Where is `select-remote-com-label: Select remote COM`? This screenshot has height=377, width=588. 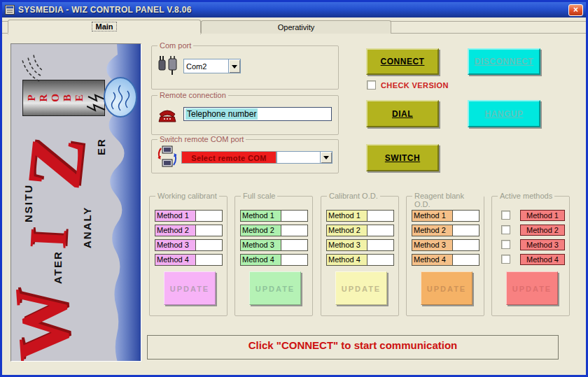 select-remote-com-label: Select remote COM is located at coordinates (229, 157).